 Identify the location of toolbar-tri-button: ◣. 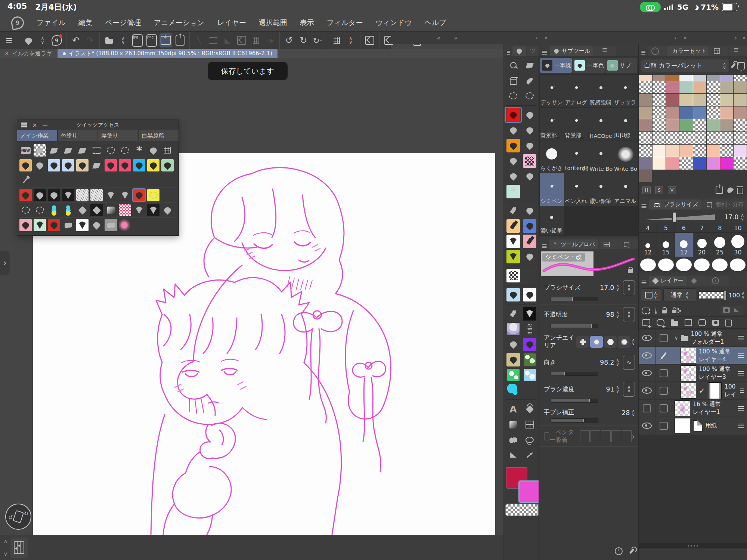
(227, 40).